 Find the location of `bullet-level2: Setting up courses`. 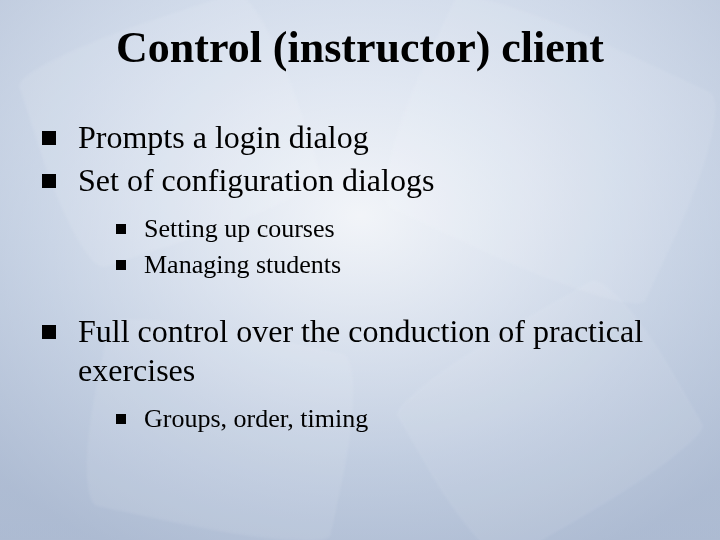

bullet-level2: Setting up courses is located at coordinates (398, 229).